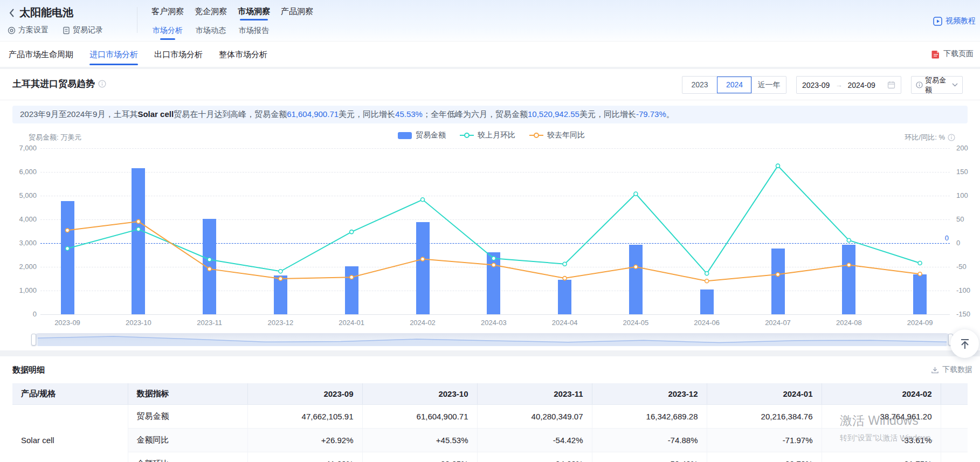 The width and height of the screenshot is (980, 462). Describe the element at coordinates (211, 30) in the screenshot. I see `market-subtabs: 市场分析 市场动态 市场报告` at that location.